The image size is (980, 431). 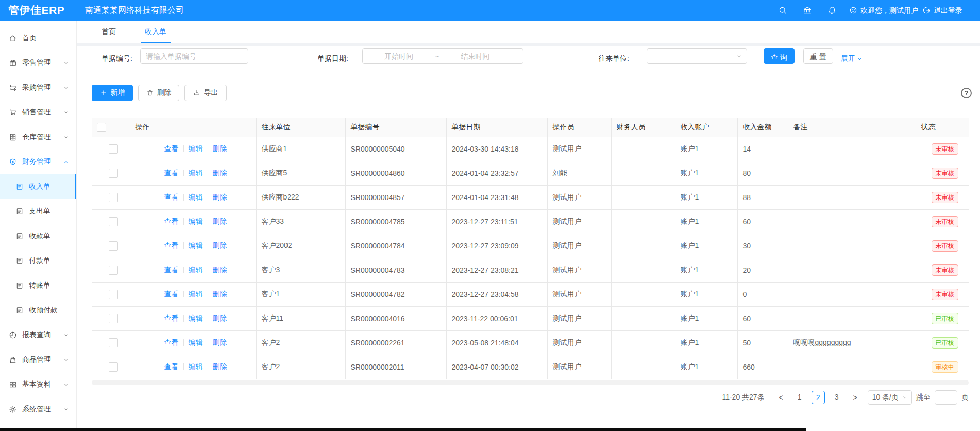 What do you see at coordinates (779, 56) in the screenshot?
I see `search-button: 查 询` at bounding box center [779, 56].